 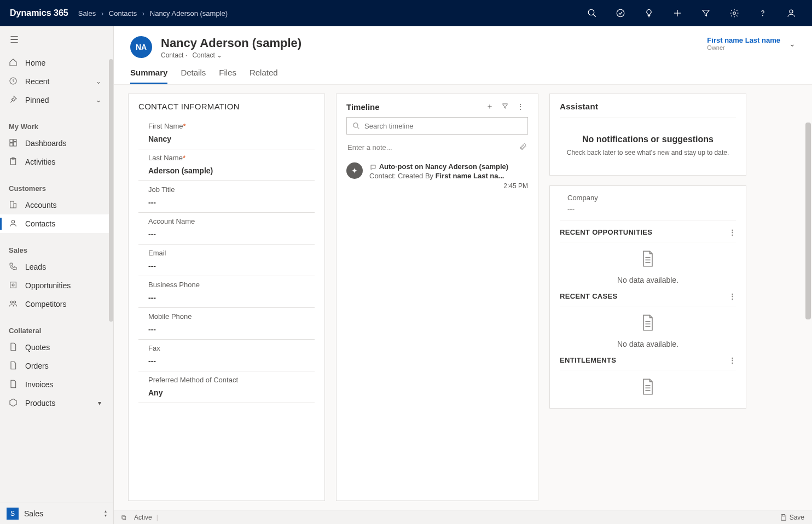 I want to click on avatar: NA, so click(x=141, y=47).